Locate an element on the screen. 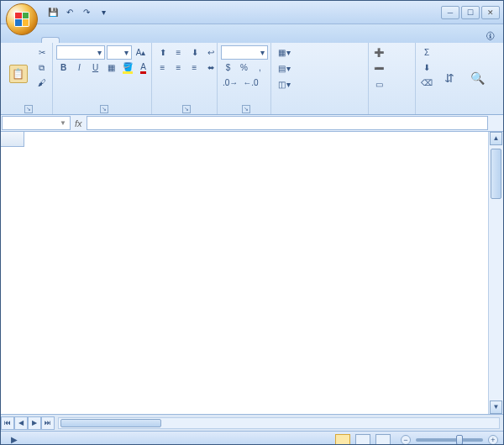 Image resolution: width=504 pixels, height=445 pixels. format-cells-button: ▭ is located at coordinates (393, 84).